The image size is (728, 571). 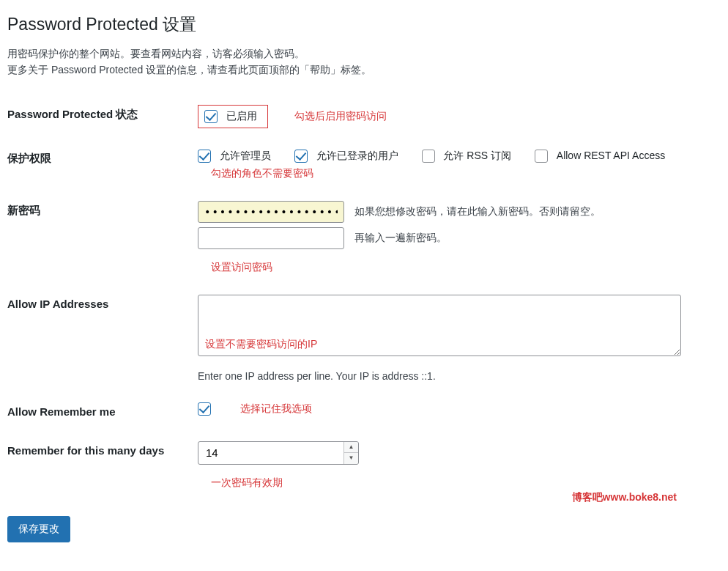 I want to click on ip-hint: Enter one IP address per line. Your IP i…, so click(x=456, y=376).